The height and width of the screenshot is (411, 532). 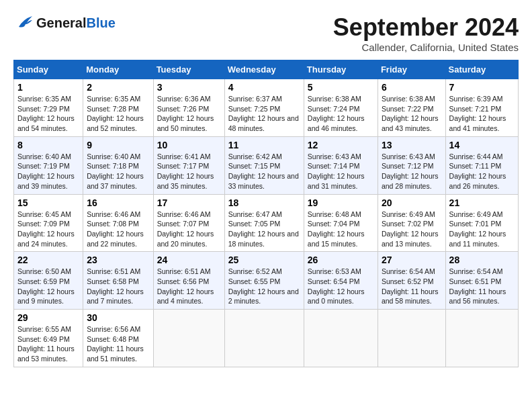 What do you see at coordinates (265, 172) in the screenshot?
I see `cell-info: Sunrise: 6:42 AM Sunset: 7:15 PM Dayligh…` at bounding box center [265, 172].